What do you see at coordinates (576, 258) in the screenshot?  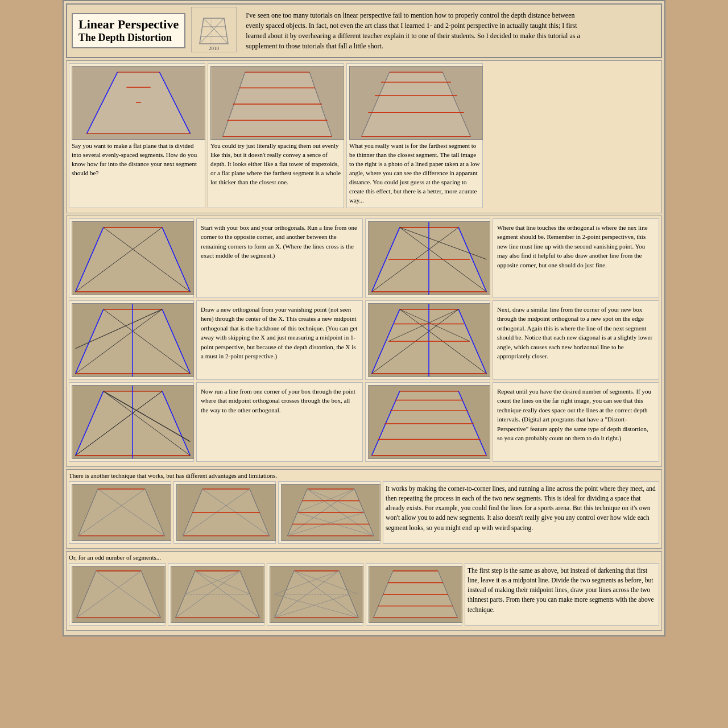 I see `step-text-4: Where that line touches the orthogonal i…` at bounding box center [576, 258].